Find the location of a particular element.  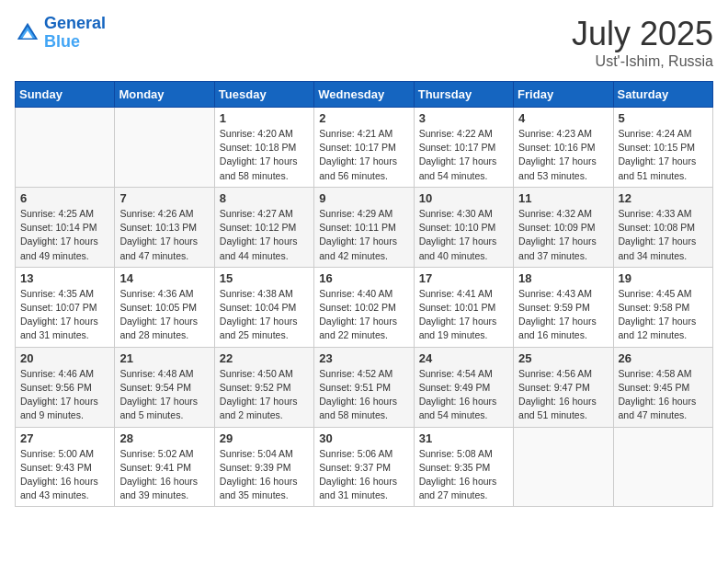

day-info: Sunrise: 4:29 AM Sunset: 10:11 PM Daylig… is located at coordinates (364, 236).